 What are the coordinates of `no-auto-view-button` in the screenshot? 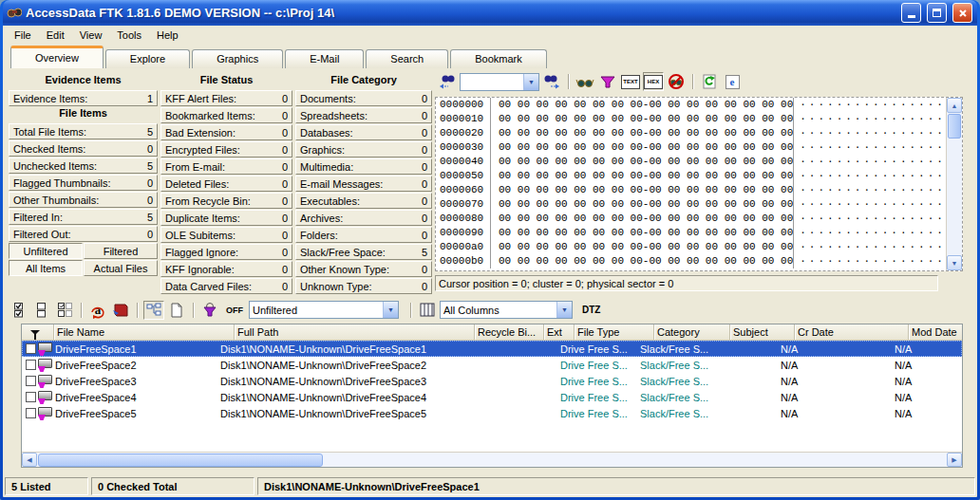 It's located at (676, 82).